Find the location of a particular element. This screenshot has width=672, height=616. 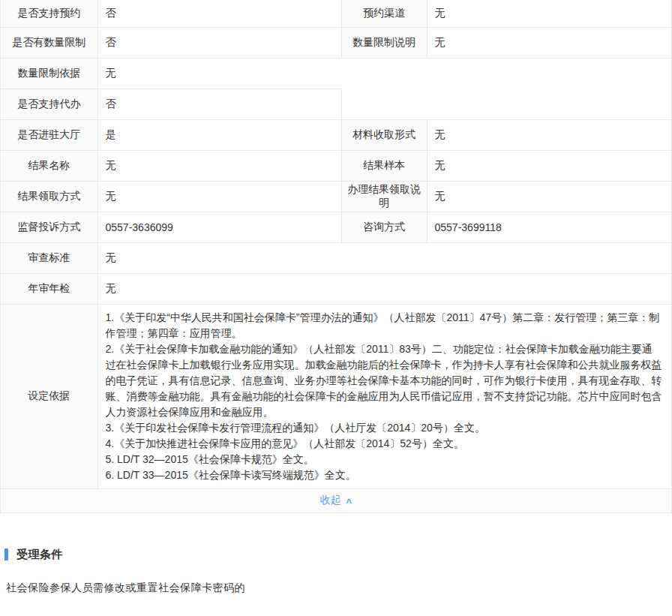

value-quantity-limit: 否 is located at coordinates (219, 42).